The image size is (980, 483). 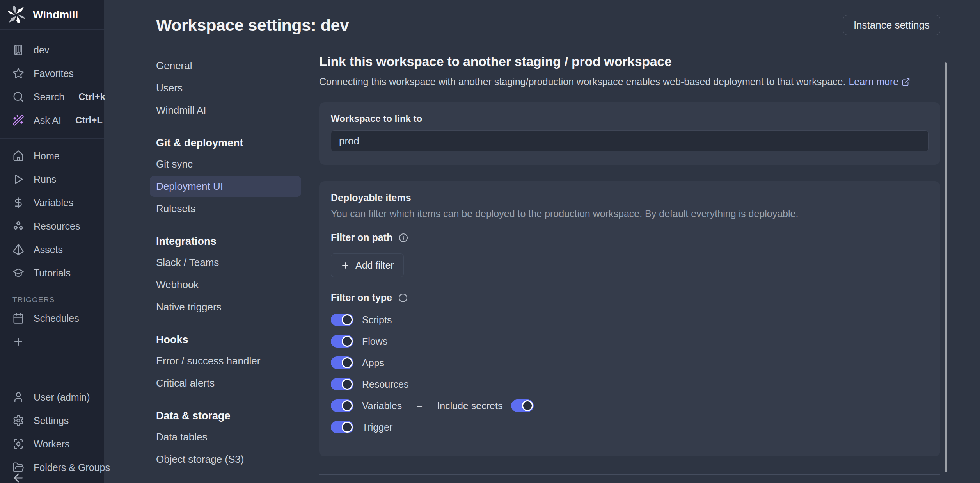 I want to click on deployable-items-description: You can filter which items can be deploy…, so click(x=630, y=214).